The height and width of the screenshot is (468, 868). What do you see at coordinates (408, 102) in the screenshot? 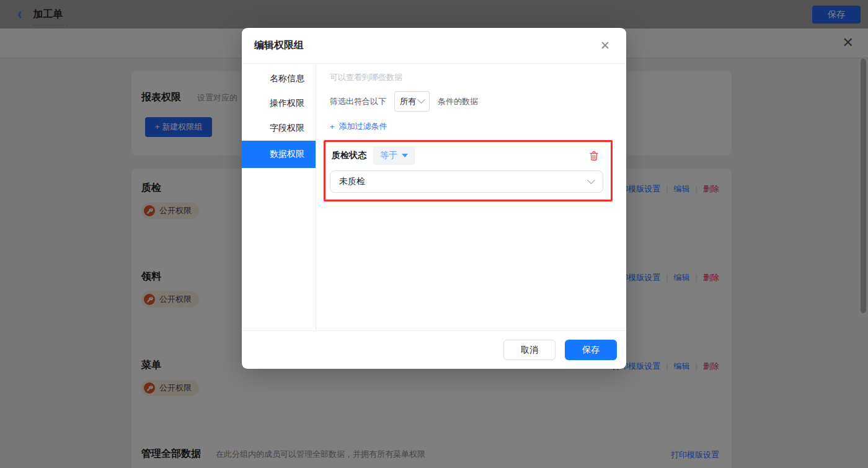
I see `match-mode-value: 所有` at bounding box center [408, 102].